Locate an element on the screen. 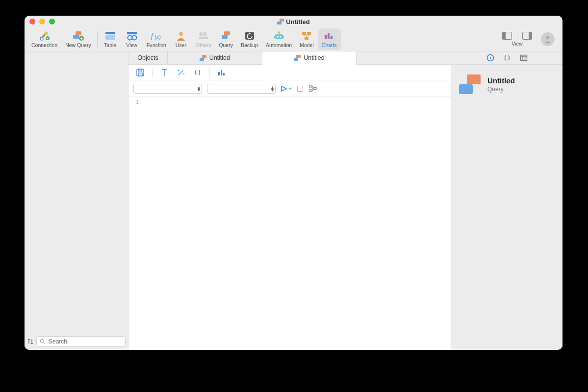 The height and width of the screenshot is (392, 588). visualize-button is located at coordinates (222, 73).